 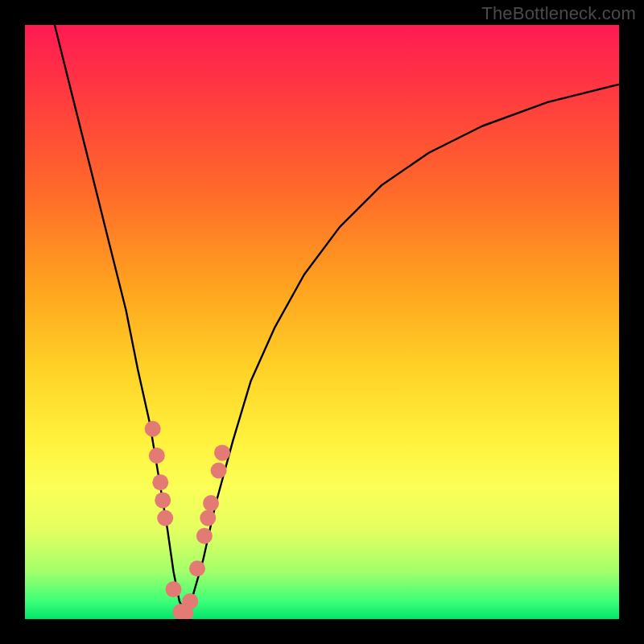 What do you see at coordinates (559, 14) in the screenshot?
I see `watermark-text: TheBottleneck.com` at bounding box center [559, 14].